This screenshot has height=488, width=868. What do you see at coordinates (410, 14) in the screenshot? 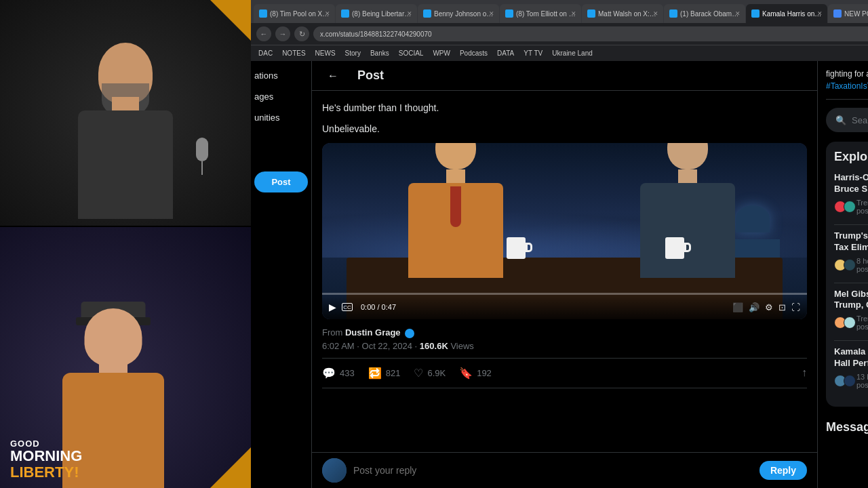
I see `tab-close-2: ✕` at bounding box center [410, 14].